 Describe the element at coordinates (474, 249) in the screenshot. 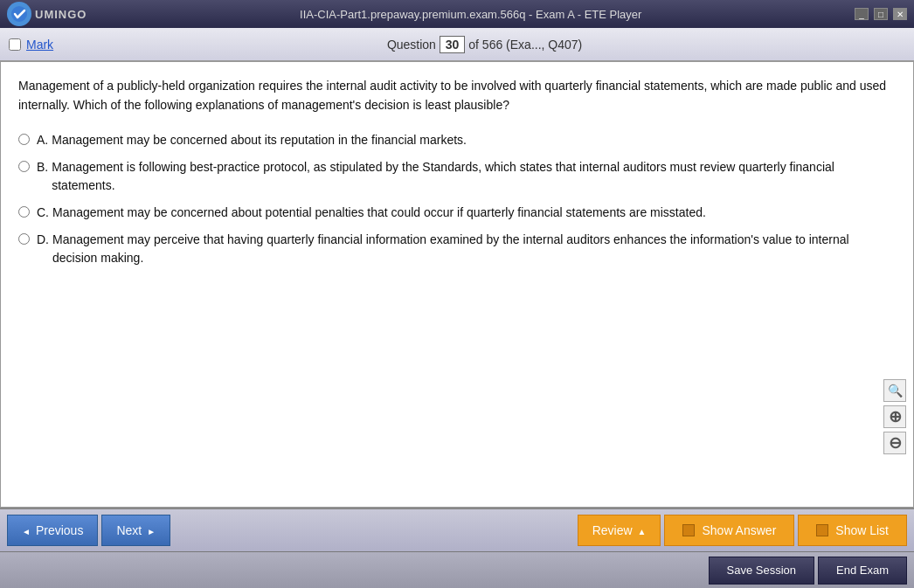

I see `option-d-text: Management may perceive that having quar…` at that location.